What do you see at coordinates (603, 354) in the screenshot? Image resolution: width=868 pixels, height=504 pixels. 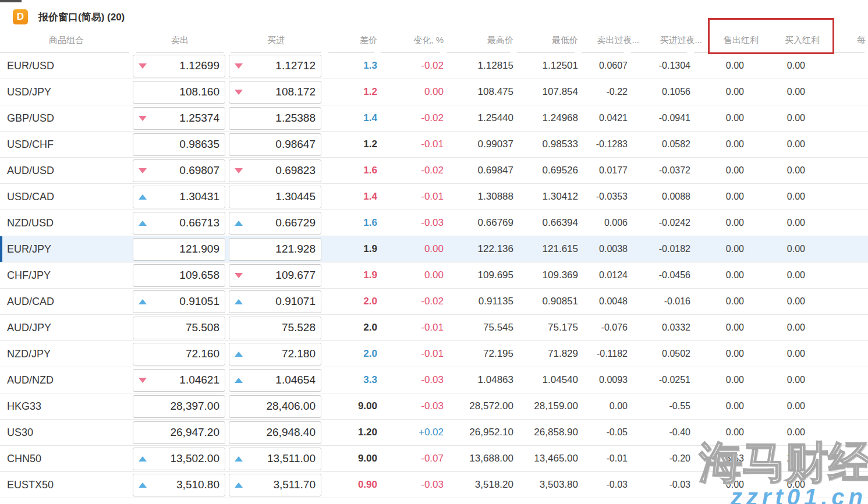 I see `sell-overnight-value: -0.1182` at bounding box center [603, 354].